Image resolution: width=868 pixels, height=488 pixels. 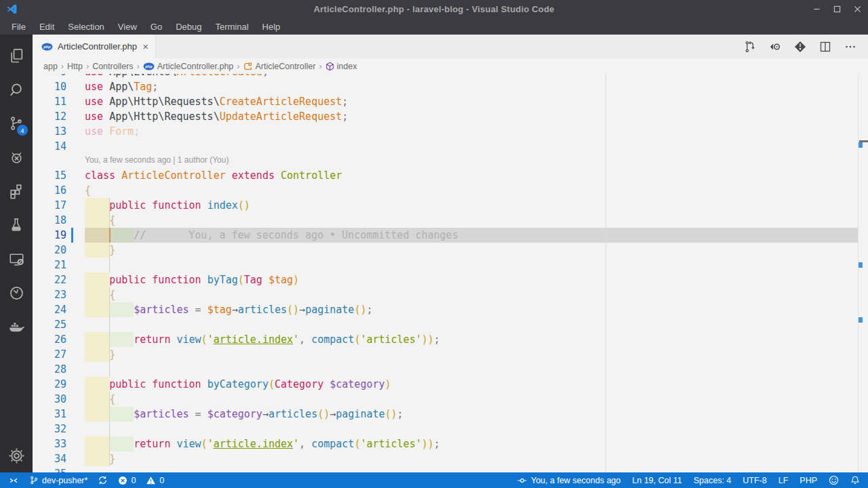 What do you see at coordinates (450, 205) in the screenshot?
I see `code-line-17: 17 public function index()` at bounding box center [450, 205].